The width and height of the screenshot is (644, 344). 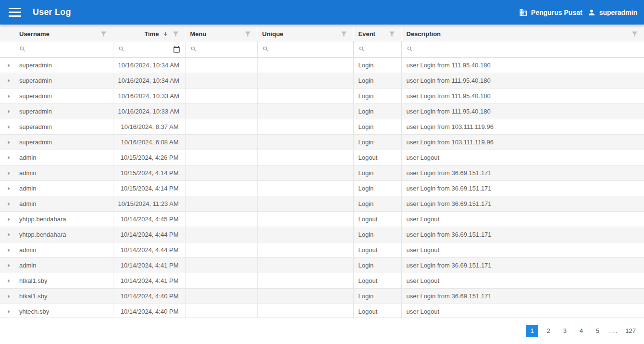 I want to click on table-row: superadmin 10/16/2024, 6:08 AM Login use…, so click(x=322, y=142).